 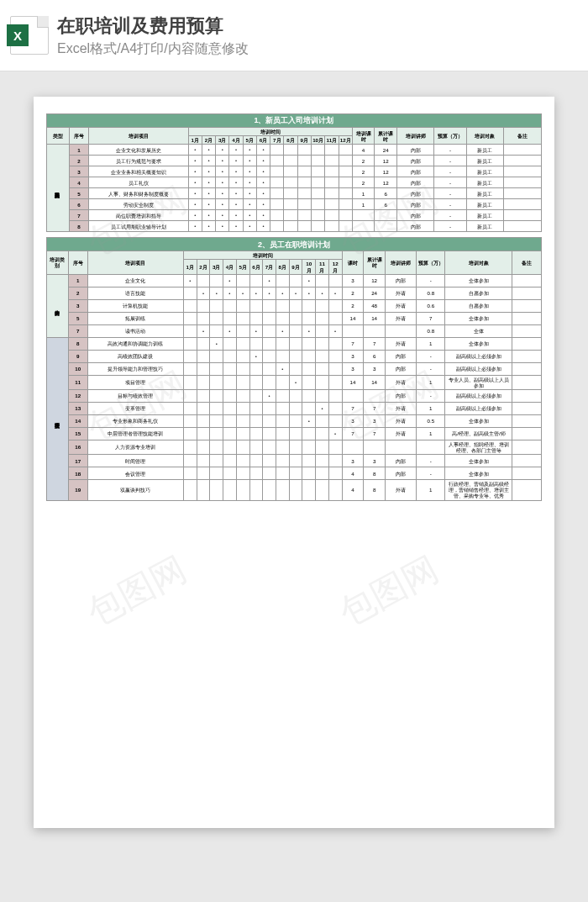 What do you see at coordinates (77, 343) in the screenshot?
I see `seq-cell: 8` at bounding box center [77, 343].